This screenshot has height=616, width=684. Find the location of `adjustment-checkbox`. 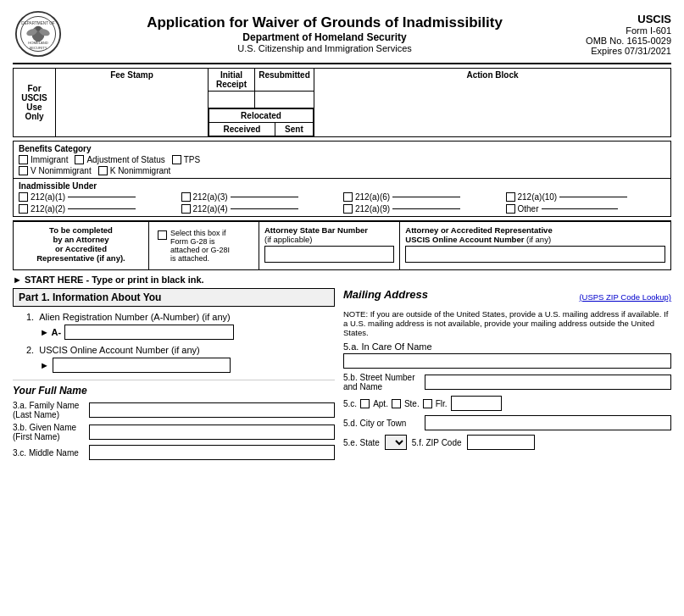

adjustment-checkbox is located at coordinates (80, 159).